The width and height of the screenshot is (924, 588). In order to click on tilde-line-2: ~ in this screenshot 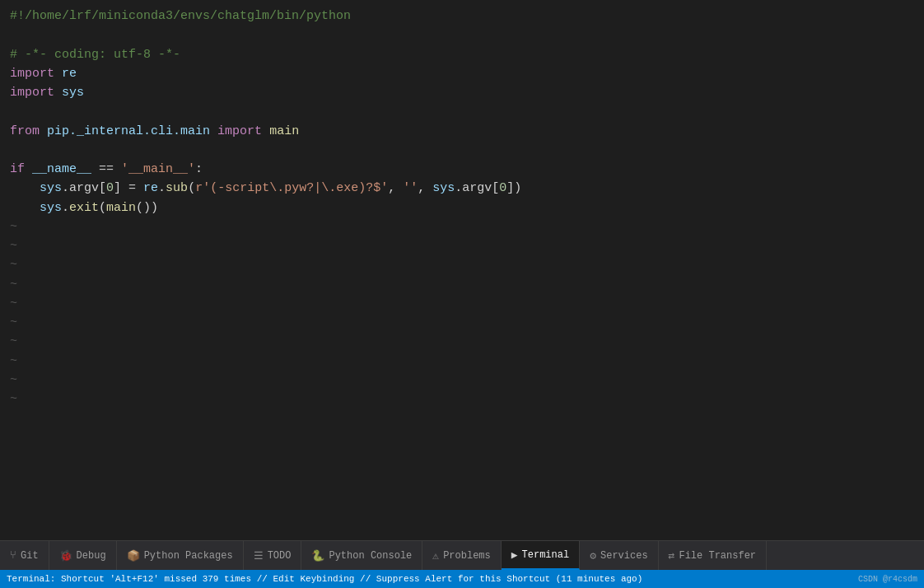, I will do `click(465, 245)`.